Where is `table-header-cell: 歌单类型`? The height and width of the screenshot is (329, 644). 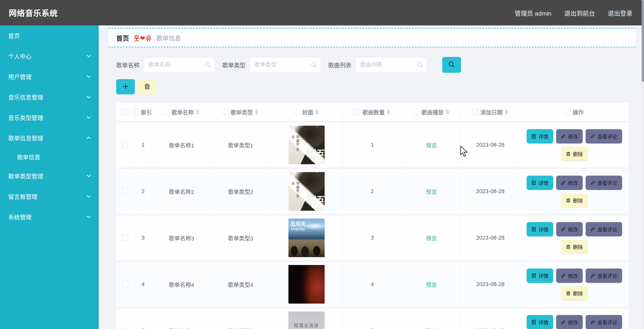 table-header-cell: 歌单类型 is located at coordinates (241, 112).